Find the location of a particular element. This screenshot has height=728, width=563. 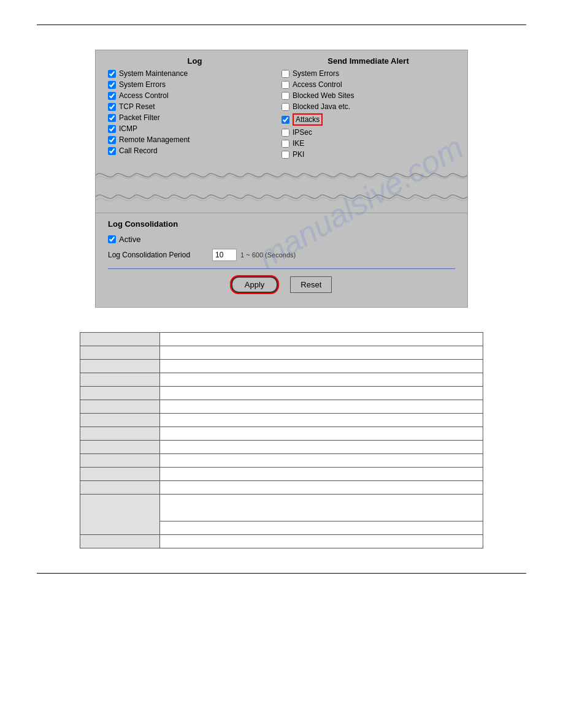

log-label-4: Packet Filter is located at coordinates (140, 118).